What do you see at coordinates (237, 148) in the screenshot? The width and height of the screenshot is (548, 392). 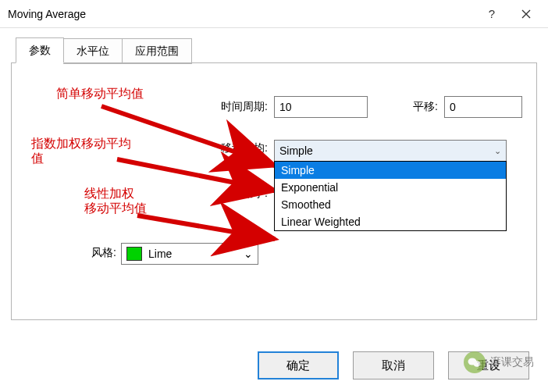 I see `label-method: 移动平均:` at bounding box center [237, 148].